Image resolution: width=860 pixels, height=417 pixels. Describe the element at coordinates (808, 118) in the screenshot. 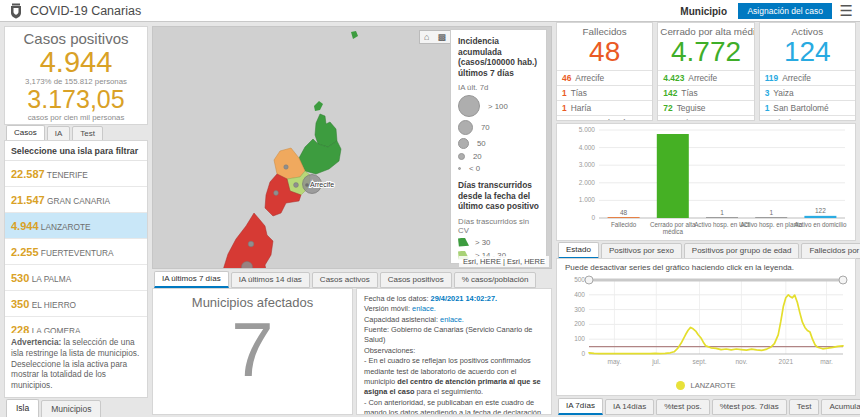

I see `stat-row-tinajo: 1Tinajo` at that location.